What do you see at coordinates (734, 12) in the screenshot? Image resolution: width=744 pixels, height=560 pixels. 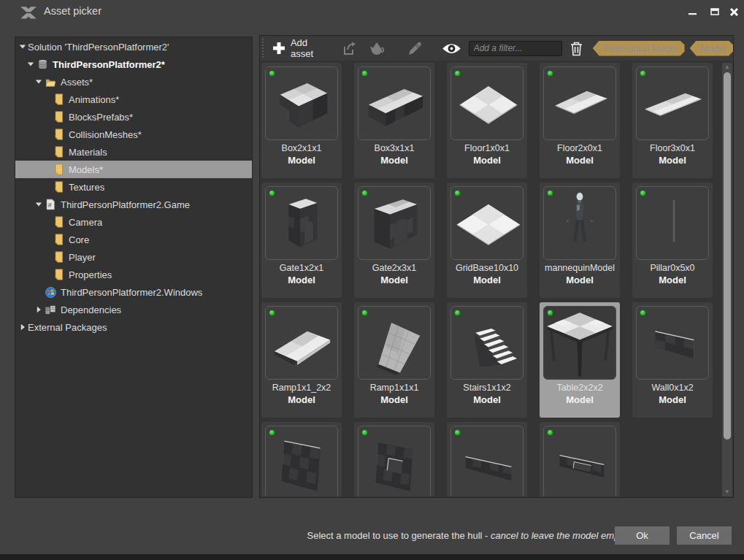 I see `close-button` at bounding box center [734, 12].